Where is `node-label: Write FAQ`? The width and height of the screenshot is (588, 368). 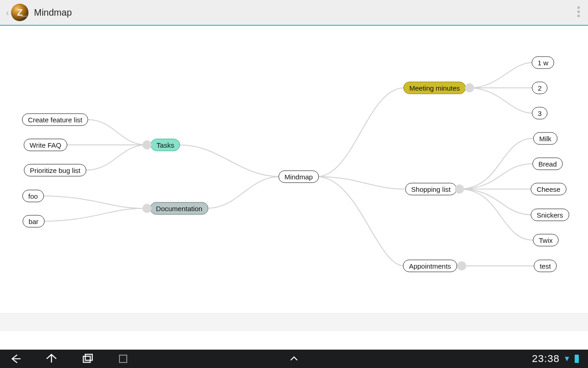 node-label: Write FAQ is located at coordinates (46, 145).